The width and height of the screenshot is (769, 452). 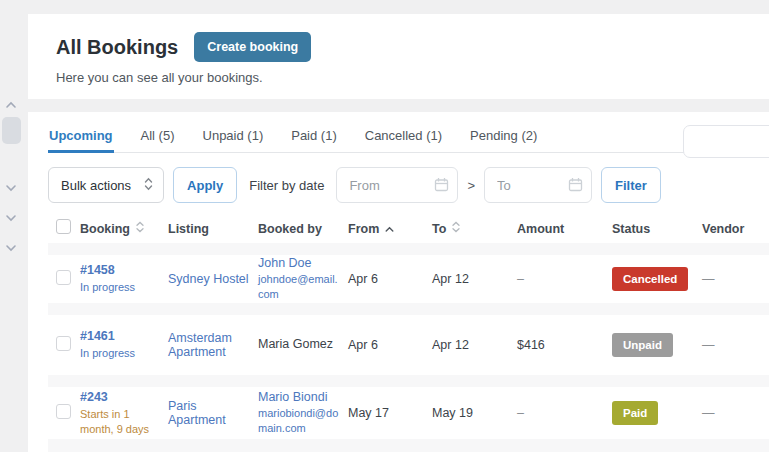 I want to click on guest-name: Maria Gomez, so click(x=299, y=344).